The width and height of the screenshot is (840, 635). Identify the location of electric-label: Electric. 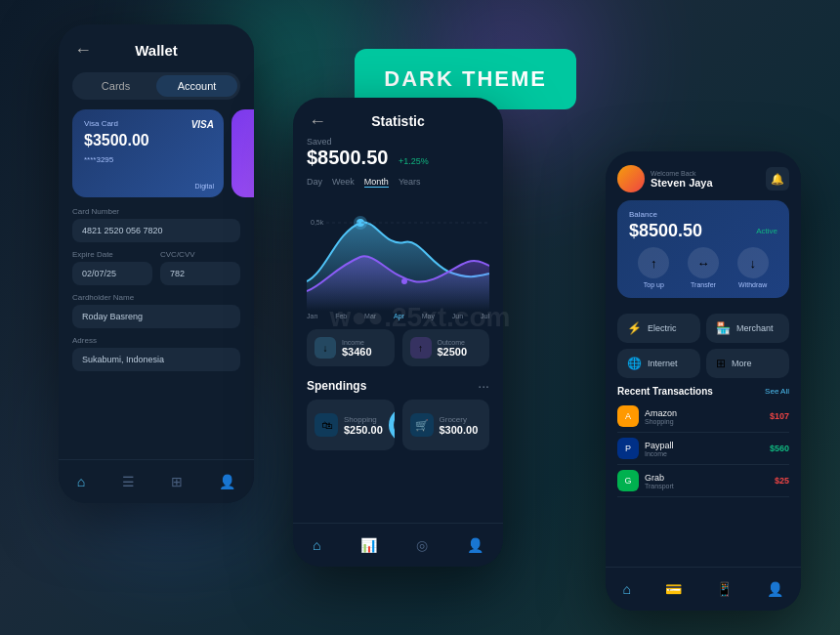
(662, 328).